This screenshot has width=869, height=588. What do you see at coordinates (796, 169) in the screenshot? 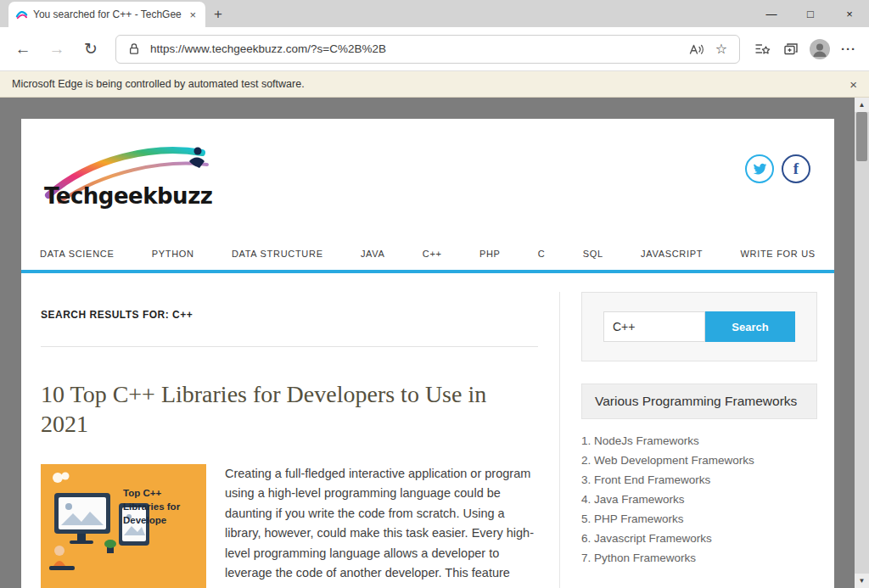
I see `facebook-glyph: f` at bounding box center [796, 169].